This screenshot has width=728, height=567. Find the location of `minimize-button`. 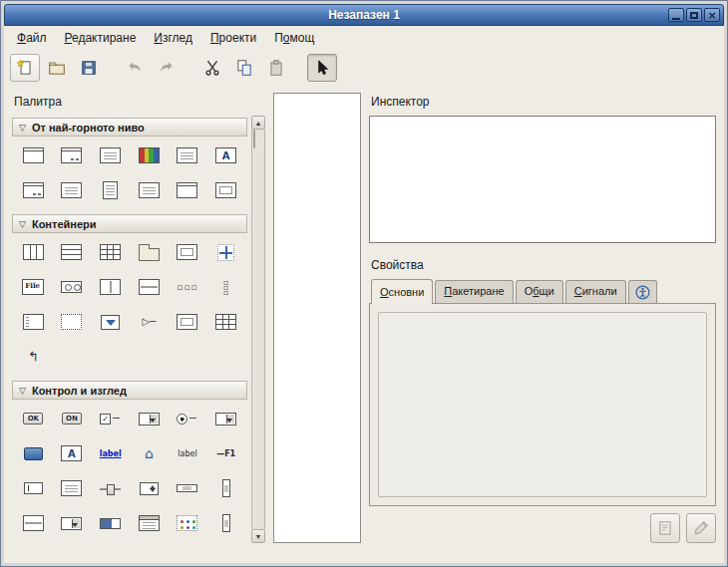

minimize-button is located at coordinates (676, 15).